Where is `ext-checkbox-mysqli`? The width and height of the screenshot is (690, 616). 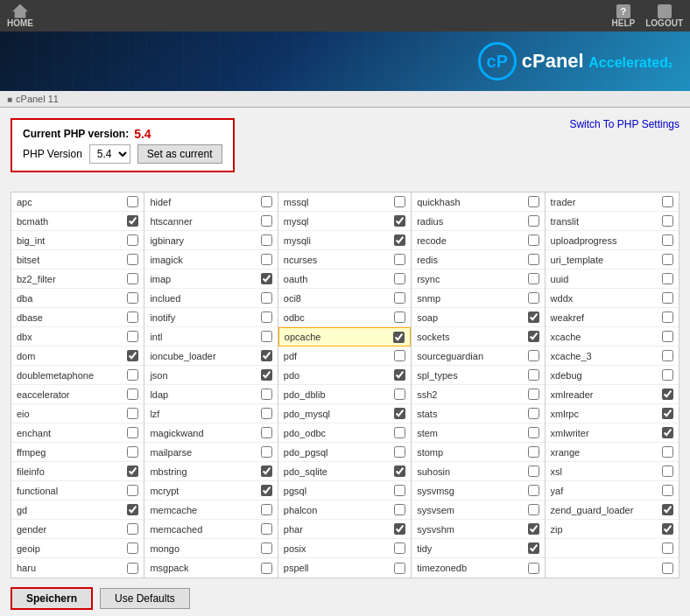 ext-checkbox-mysqli is located at coordinates (399, 240).